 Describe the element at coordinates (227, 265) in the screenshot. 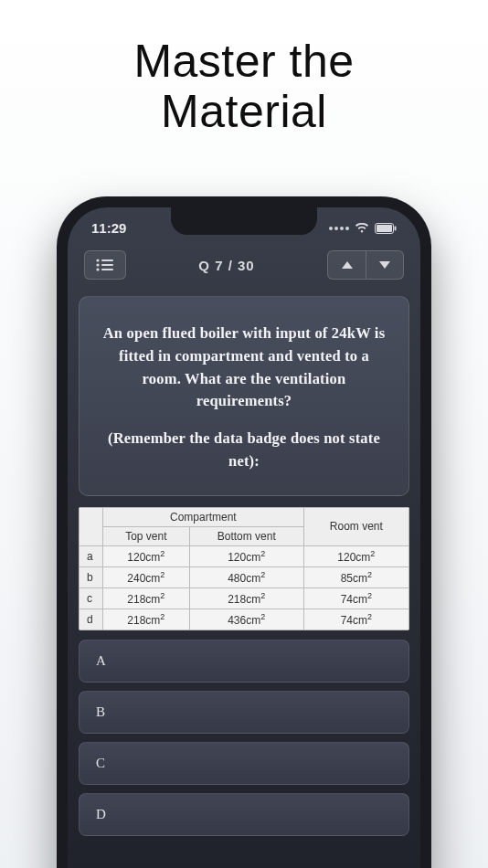

I see `question-progress: Q 7 / 30` at that location.